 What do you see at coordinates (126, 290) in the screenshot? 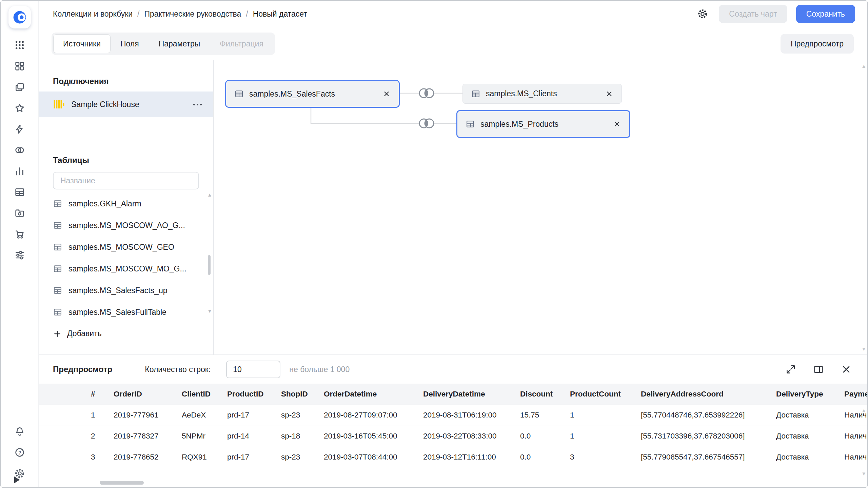
I see `table-list-item: samples.MS_SalesFacts_up` at bounding box center [126, 290].